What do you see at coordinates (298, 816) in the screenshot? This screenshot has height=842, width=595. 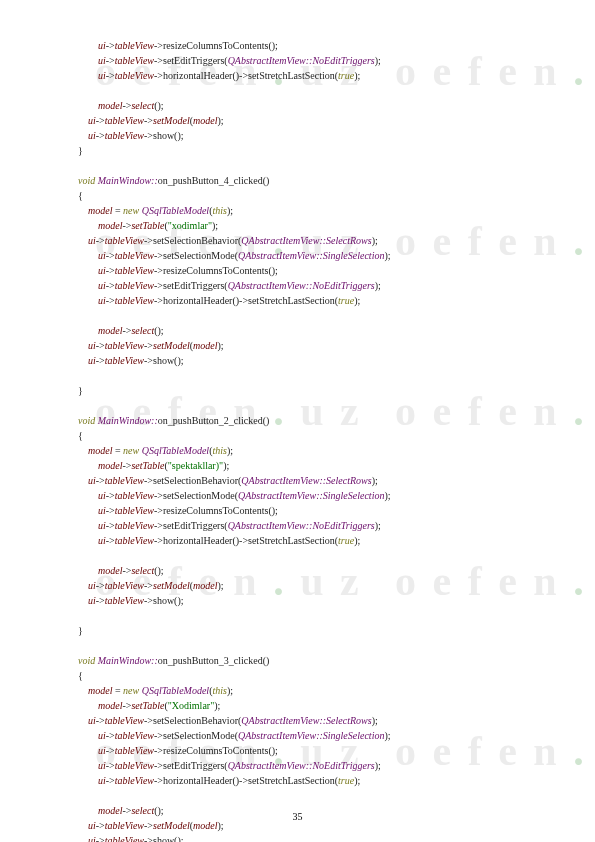 I see `page-number: 35` at bounding box center [298, 816].